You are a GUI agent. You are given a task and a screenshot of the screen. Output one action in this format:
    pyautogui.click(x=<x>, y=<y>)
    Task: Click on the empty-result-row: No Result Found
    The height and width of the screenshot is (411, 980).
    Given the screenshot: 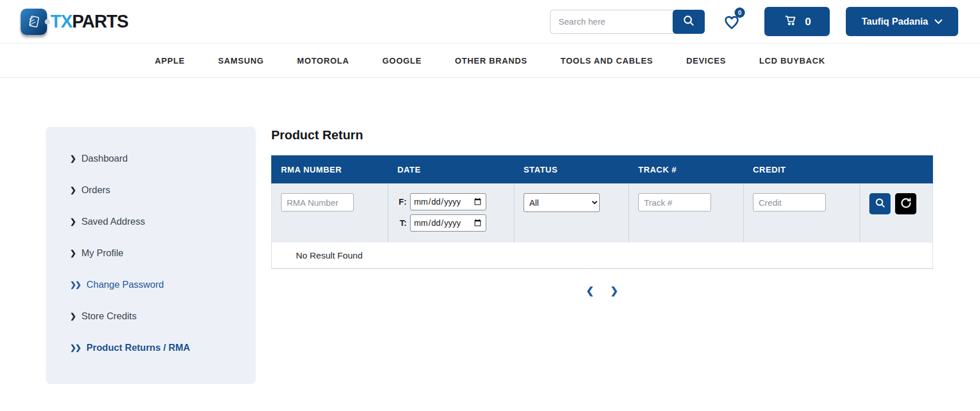 What is the action you would take?
    pyautogui.click(x=602, y=256)
    